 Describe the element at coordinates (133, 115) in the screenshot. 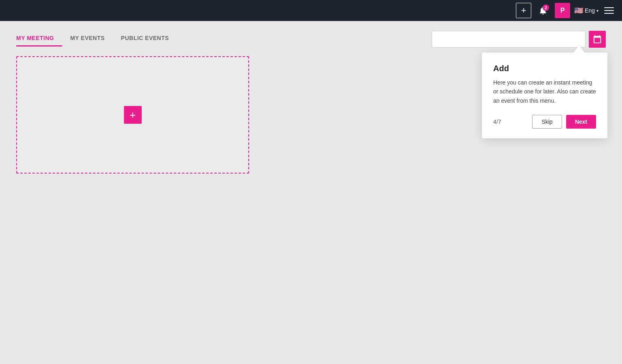

I see `add-meeting-area: +` at that location.